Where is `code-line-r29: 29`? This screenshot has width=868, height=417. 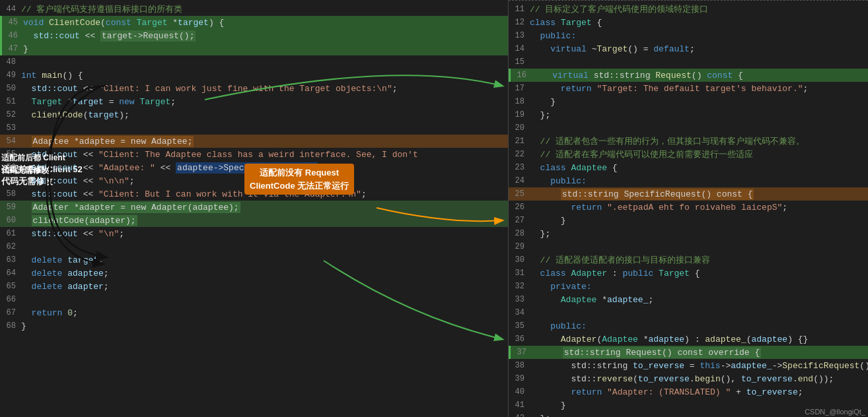 code-line-r29: 29 is located at coordinates (688, 247).